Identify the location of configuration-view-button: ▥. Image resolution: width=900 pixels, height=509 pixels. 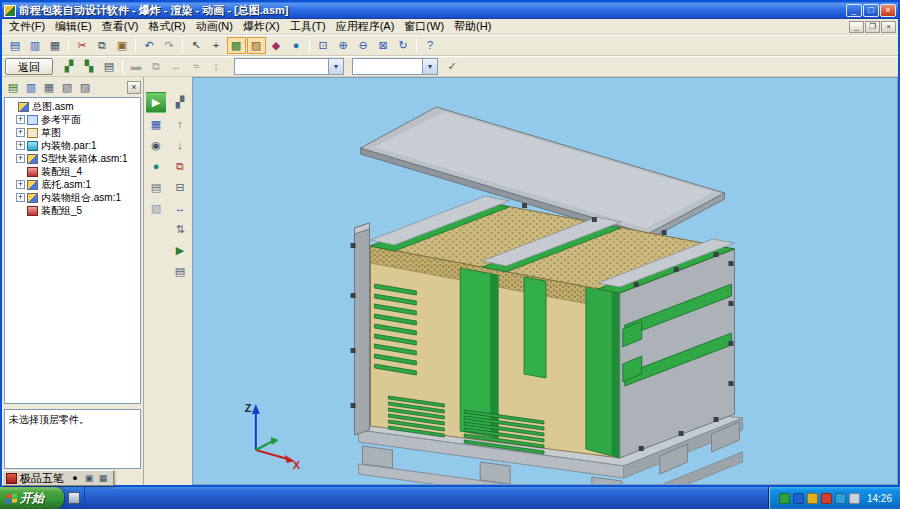
(32, 88).